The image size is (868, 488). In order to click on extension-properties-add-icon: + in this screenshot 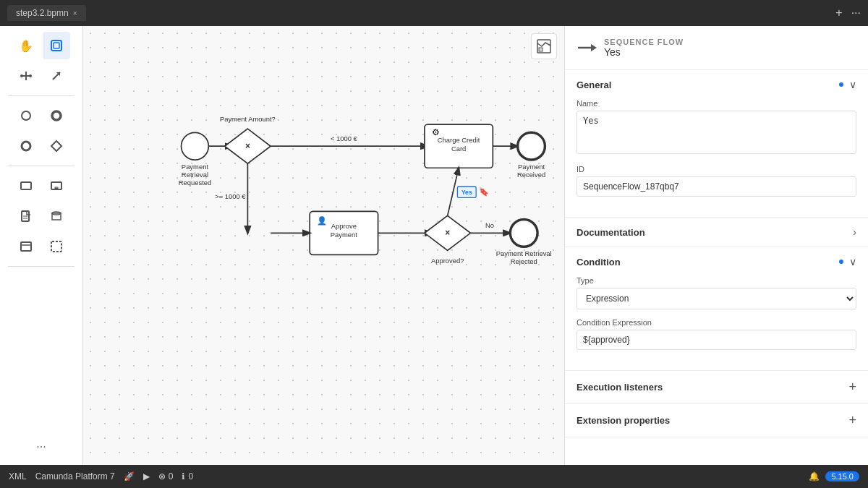, I will do `click(852, 421)`.